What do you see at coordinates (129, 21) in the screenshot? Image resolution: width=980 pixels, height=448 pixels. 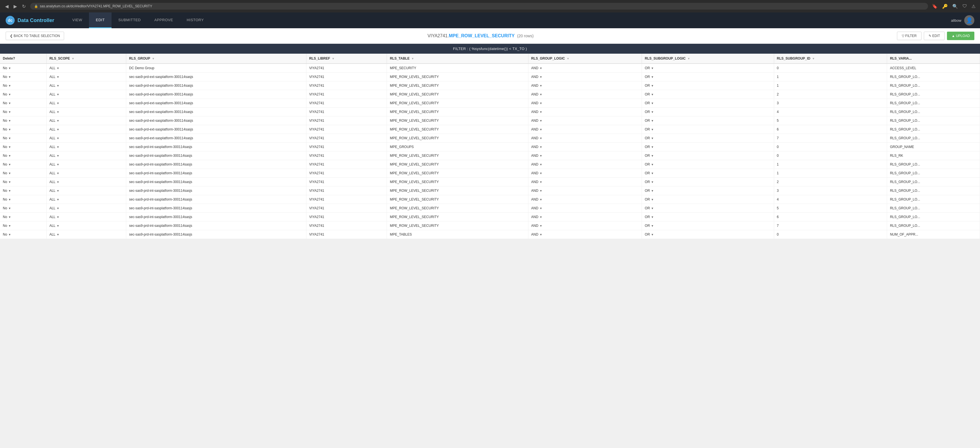 I see `tab-submitted: SUBMITTED` at bounding box center [129, 21].